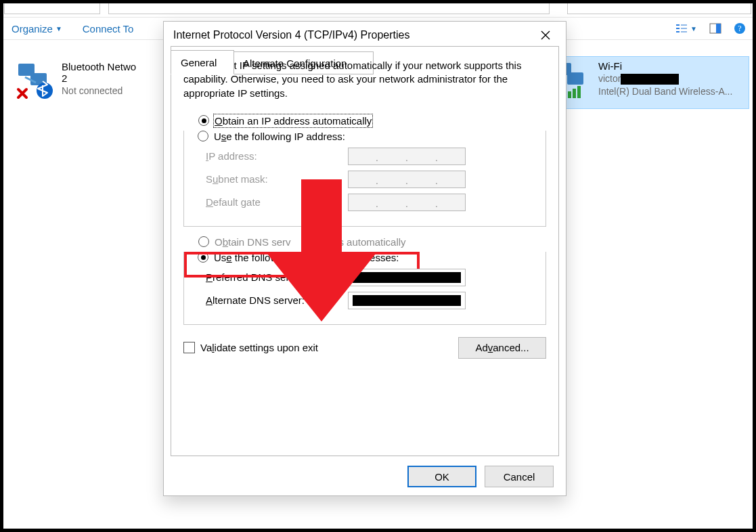 The image size is (756, 532). I want to click on field-default-gateway: Default gate ..., so click(371, 202).